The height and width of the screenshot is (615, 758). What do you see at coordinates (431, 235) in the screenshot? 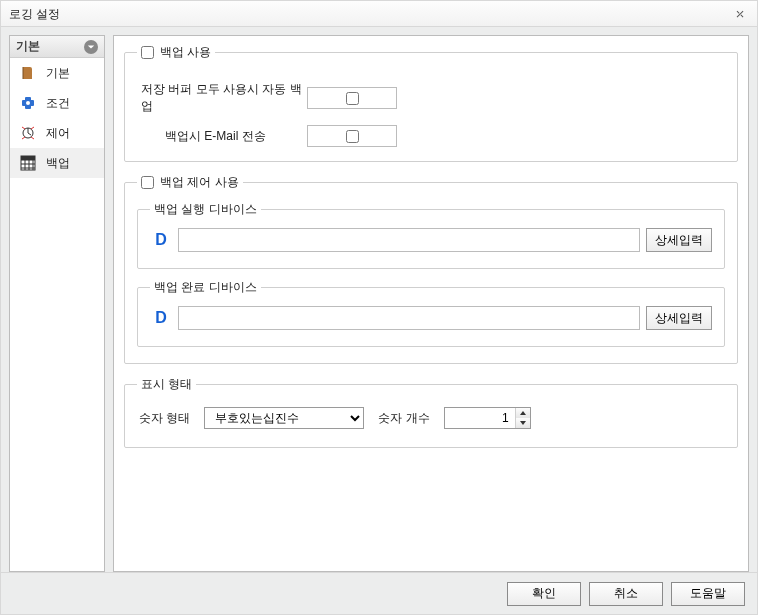
I see `group-backup-exec-device: 백업 실행 디바이스 D 상세입력` at bounding box center [431, 235].